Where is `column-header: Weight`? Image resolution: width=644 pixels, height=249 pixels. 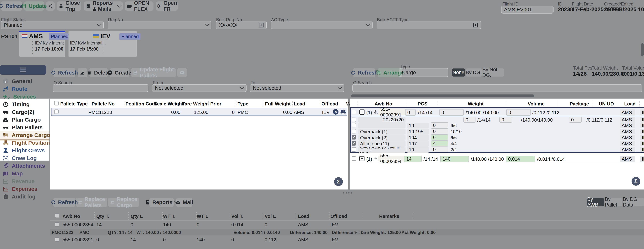 column-header: Weight is located at coordinates (476, 104).